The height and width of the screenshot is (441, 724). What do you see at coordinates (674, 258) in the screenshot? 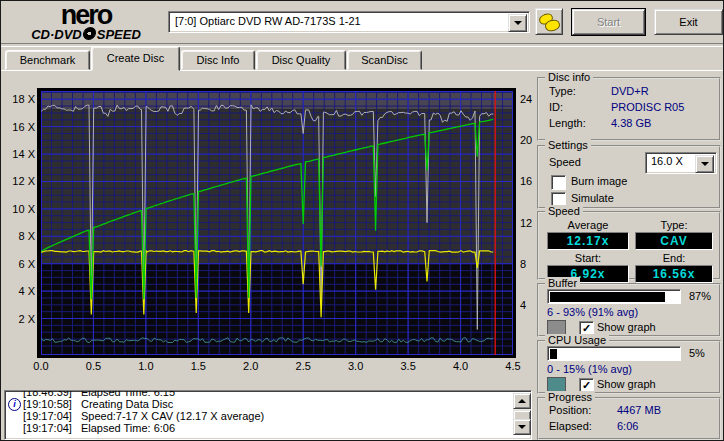
I see `end-speed-label: End:` at bounding box center [674, 258].